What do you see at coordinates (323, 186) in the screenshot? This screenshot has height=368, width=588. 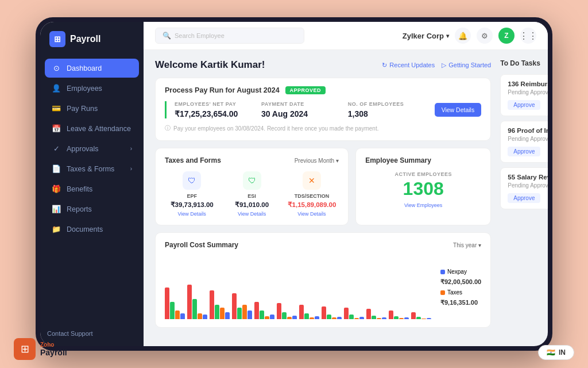 I see `mid-row: Taxes and Forms Previous Month ▾ 🛡 EPF` at bounding box center [323, 186].